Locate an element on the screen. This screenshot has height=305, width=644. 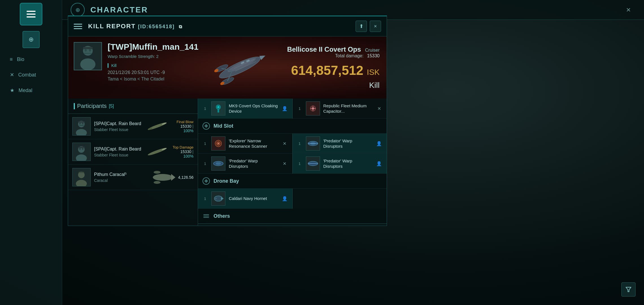
sidebar: ⊕ ≡ Bio ✕ Combat ★ Medal is located at coordinates (31, 152).